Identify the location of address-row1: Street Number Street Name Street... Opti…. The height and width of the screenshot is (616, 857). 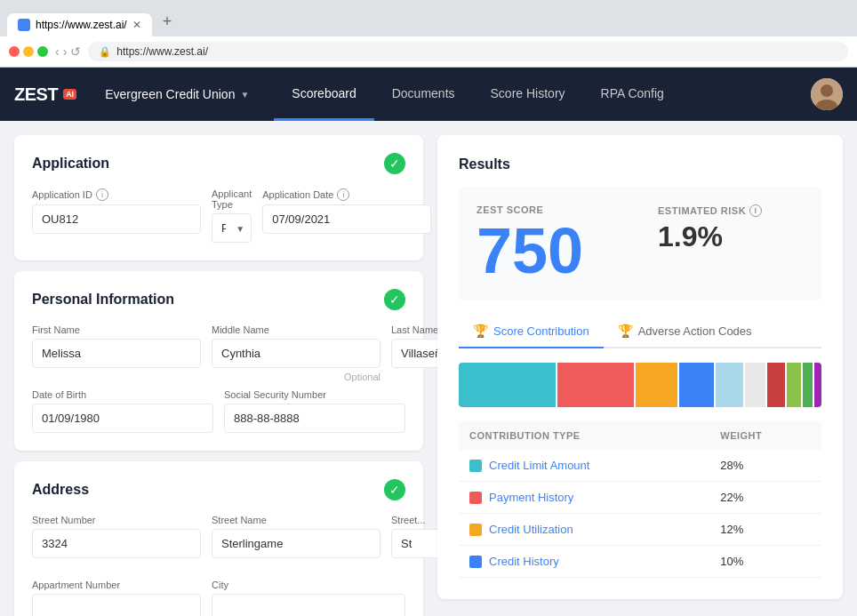
(219, 544).